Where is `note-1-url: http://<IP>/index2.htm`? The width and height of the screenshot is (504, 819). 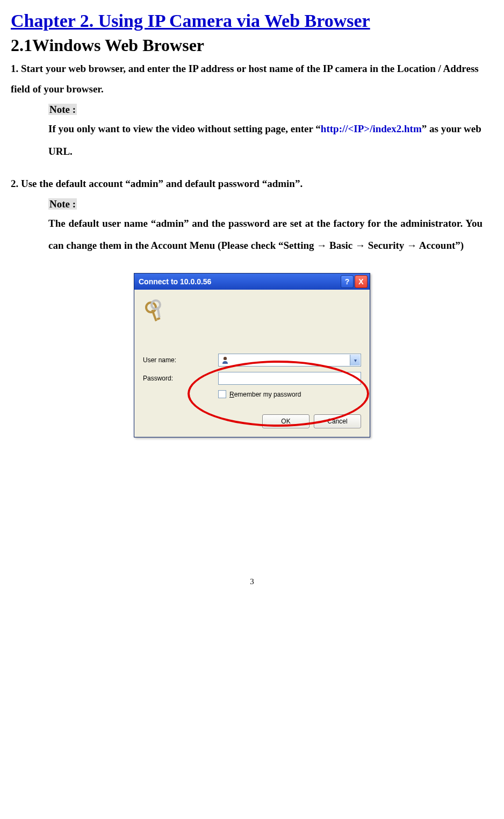
note-1-url: http://<IP>/index2.htm is located at coordinates (371, 129).